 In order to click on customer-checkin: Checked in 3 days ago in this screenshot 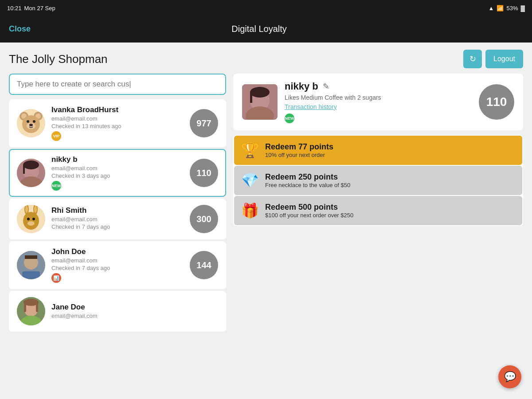, I will do `click(117, 176)`.